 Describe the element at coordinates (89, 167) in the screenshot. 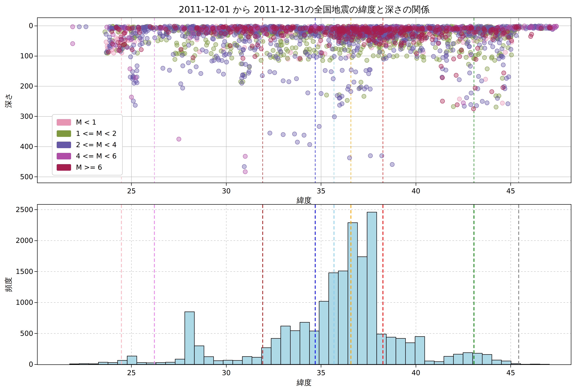

I see `legend-label: M >= 6` at that location.